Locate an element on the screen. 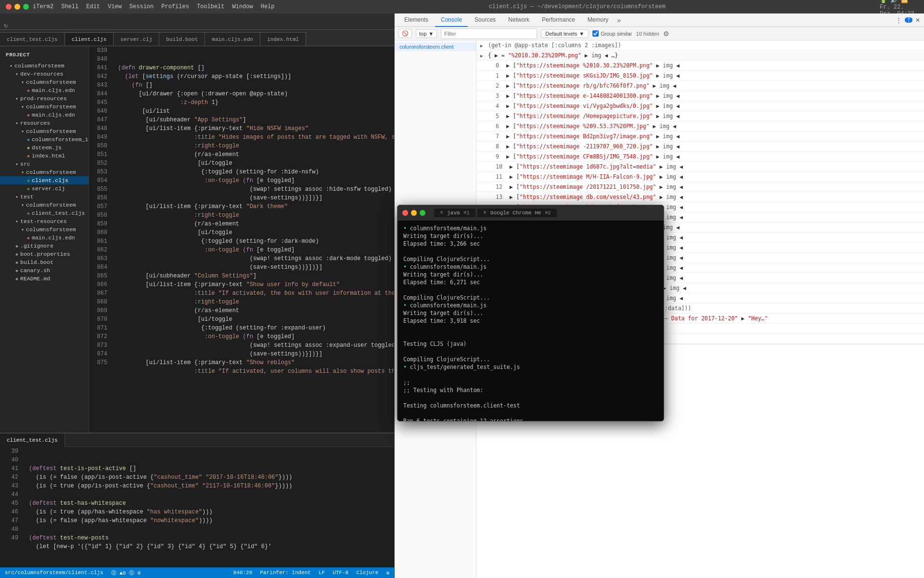  tree-item-resources: ▾ resources is located at coordinates (44, 123).